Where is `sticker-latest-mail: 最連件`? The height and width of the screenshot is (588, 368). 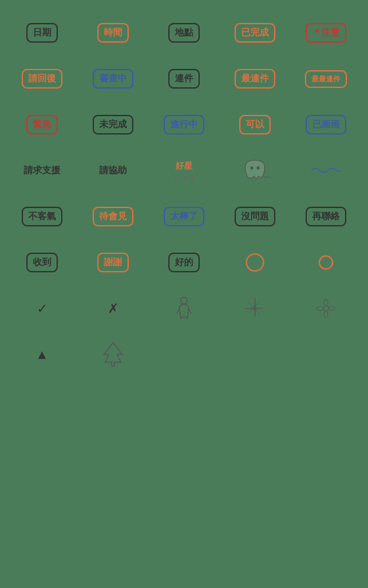 sticker-latest-mail: 最連件 is located at coordinates (255, 79).